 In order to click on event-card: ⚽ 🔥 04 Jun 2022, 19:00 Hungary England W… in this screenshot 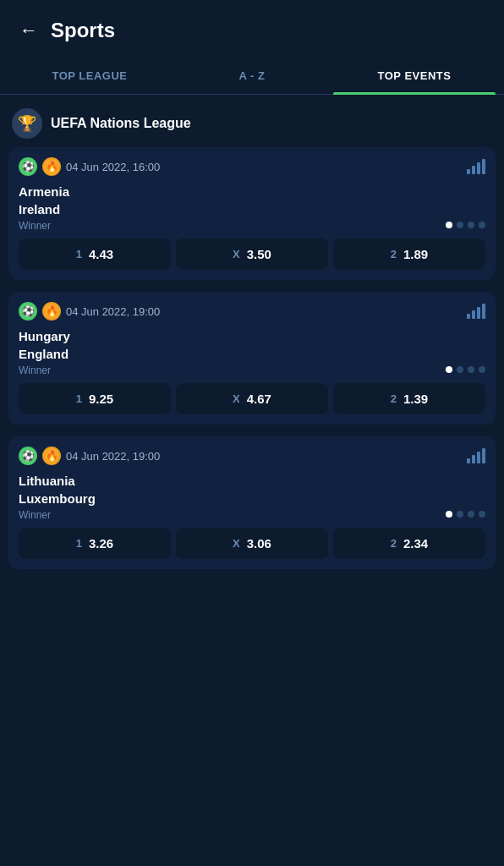, I will do `click(252, 359)`.